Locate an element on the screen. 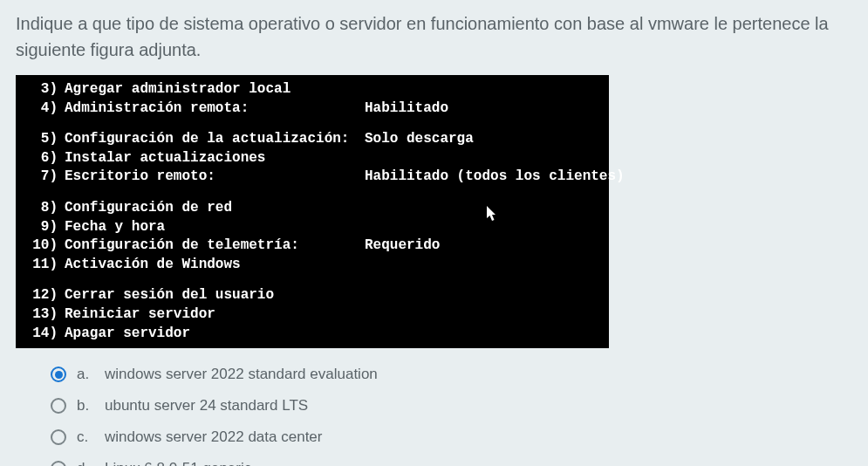 The height and width of the screenshot is (466, 868). menu-num: 3) is located at coordinates (46, 90).